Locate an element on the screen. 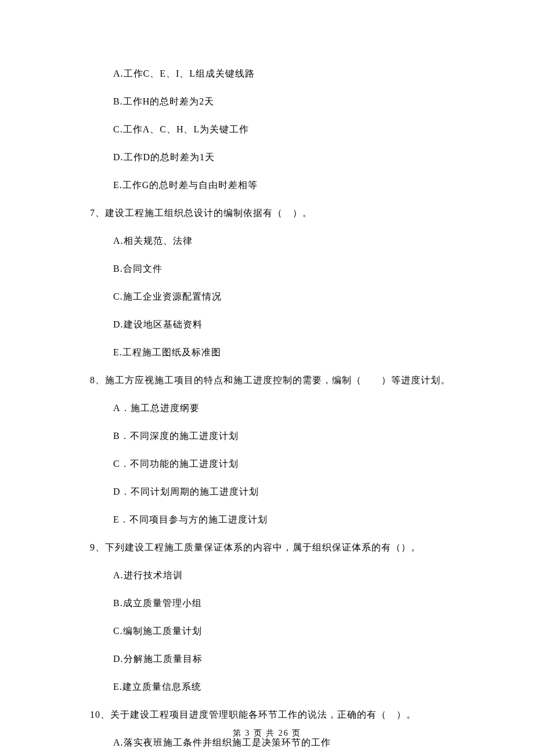 Image resolution: width=534 pixels, height=756 pixels. q9-option-e: E.建立质量信息系统 is located at coordinates (283, 687).